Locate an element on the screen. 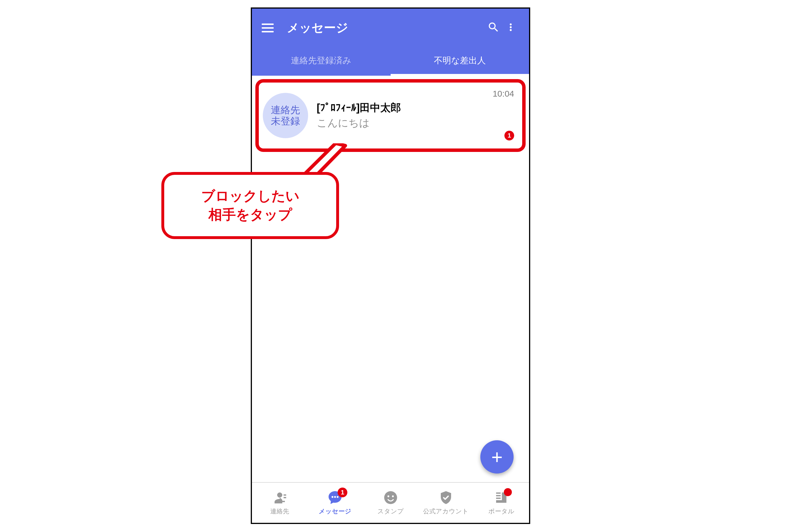  nav-contacts: 連絡先 is located at coordinates (280, 503).